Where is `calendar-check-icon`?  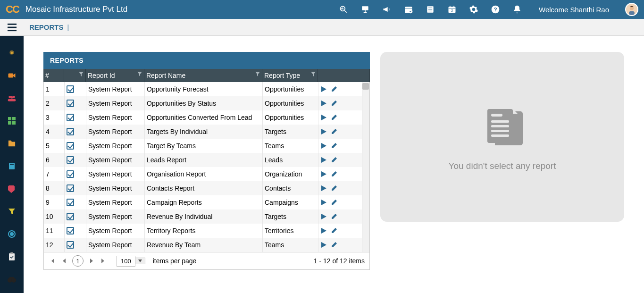
calendar-check-icon is located at coordinates (409, 9).